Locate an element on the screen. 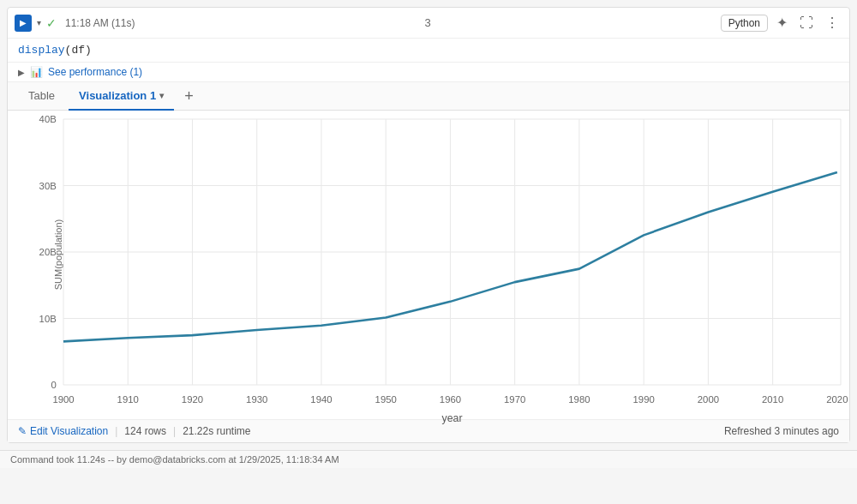 The width and height of the screenshot is (857, 504). y-tick-40b: 40B is located at coordinates (48, 119).